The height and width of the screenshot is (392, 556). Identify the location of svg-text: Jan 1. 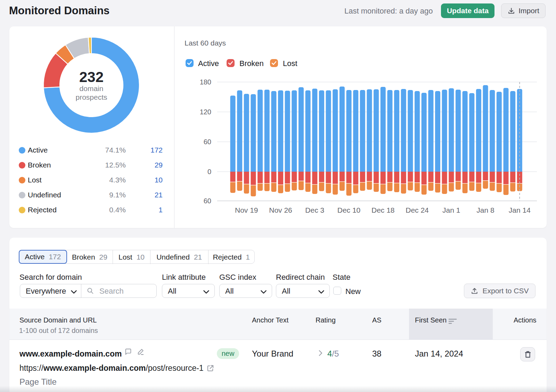
(451, 210).